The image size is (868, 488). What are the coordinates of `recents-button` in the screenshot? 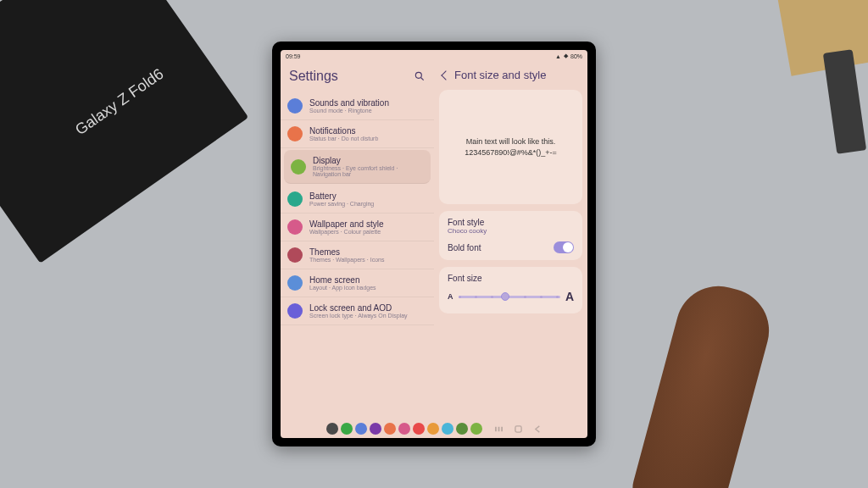 It's located at (498, 429).